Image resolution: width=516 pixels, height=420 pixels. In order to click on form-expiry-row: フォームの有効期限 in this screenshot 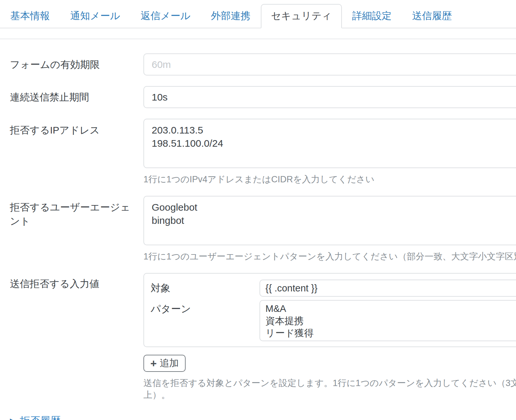, I will do `click(263, 65)`.